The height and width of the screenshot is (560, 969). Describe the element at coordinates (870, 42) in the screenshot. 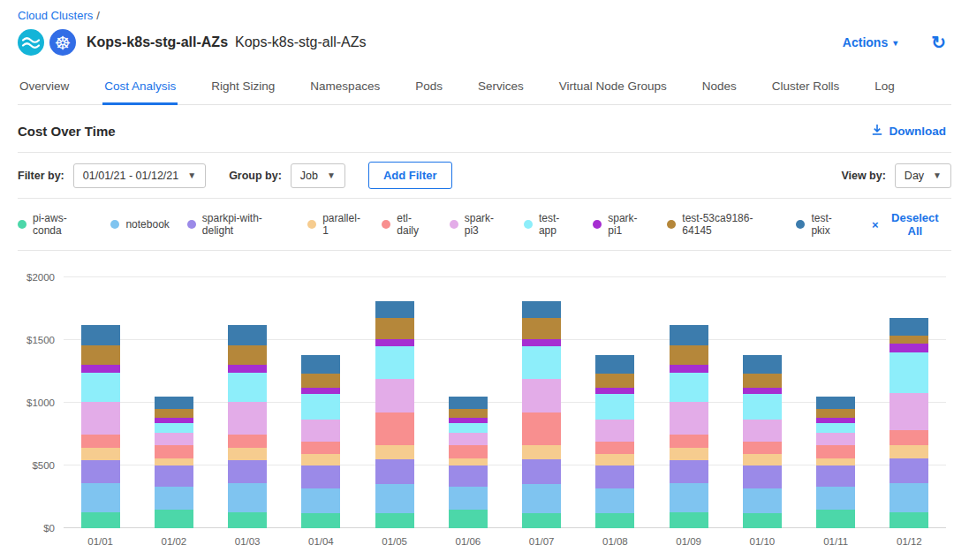

I see `actions-button: Actions ▾` at that location.